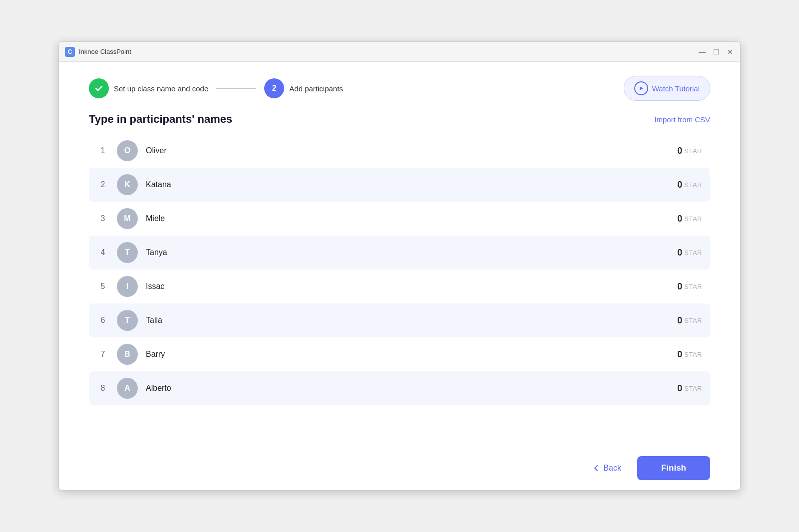  What do you see at coordinates (161, 89) in the screenshot?
I see `step-1-label: Set up class name and code` at bounding box center [161, 89].